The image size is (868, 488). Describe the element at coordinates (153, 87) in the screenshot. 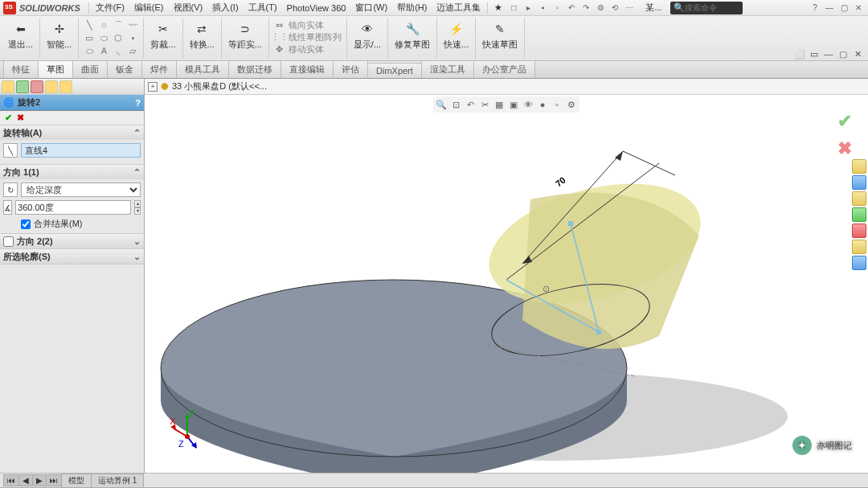

I see `tree-expand-icon: +` at that location.